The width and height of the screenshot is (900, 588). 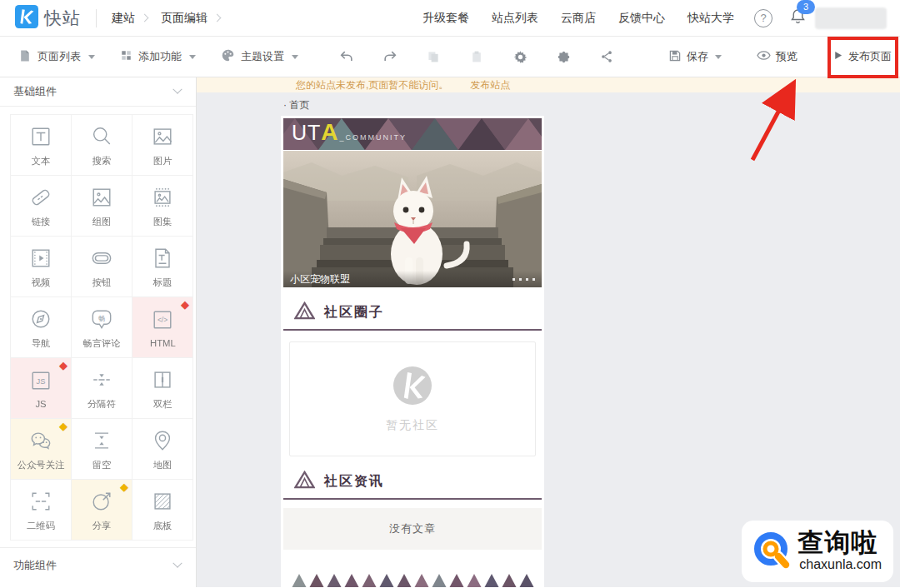 What do you see at coordinates (563, 57) in the screenshot?
I see `plugin-icon` at bounding box center [563, 57].